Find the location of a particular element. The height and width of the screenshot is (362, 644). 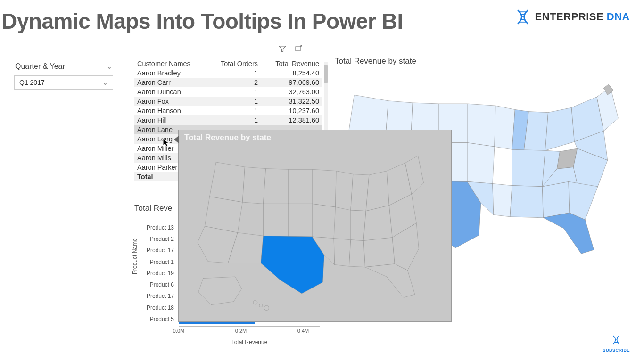

state-hawaii is located at coordinates (256, 303).